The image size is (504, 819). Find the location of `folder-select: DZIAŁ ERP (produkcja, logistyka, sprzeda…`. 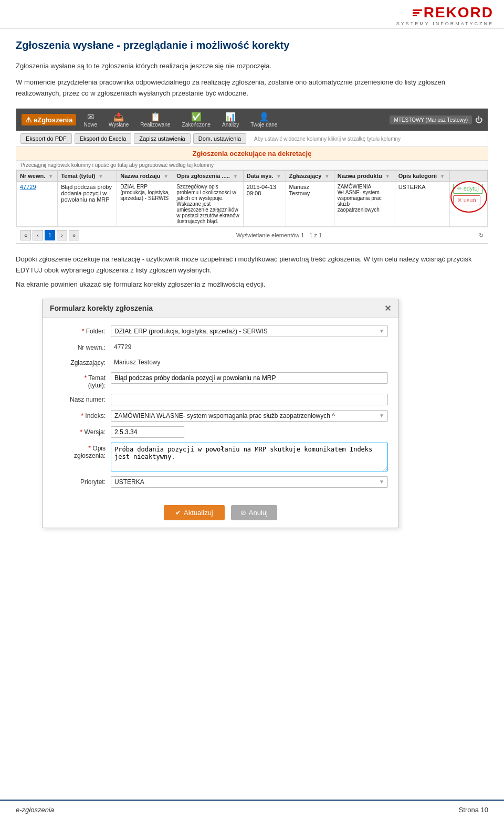

folder-select: DZIAŁ ERP (produkcja, logistyka, sprzeda… is located at coordinates (249, 331).